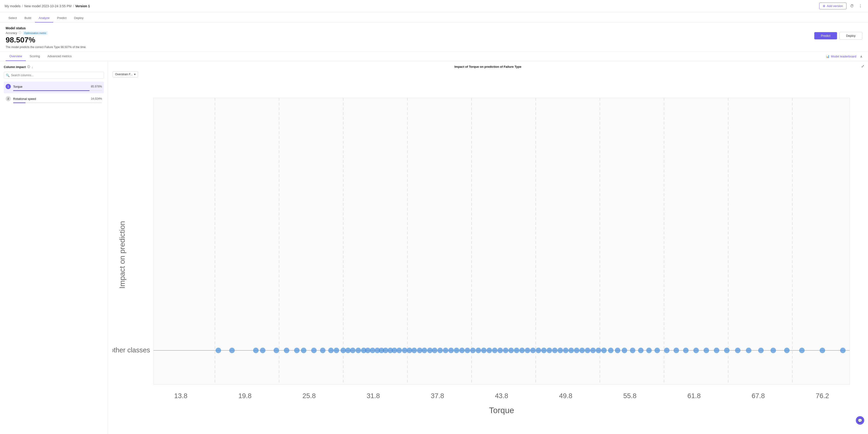 Image resolution: width=868 pixels, height=434 pixels. What do you see at coordinates (48, 6) in the screenshot?
I see `model-name-link: New model 2023-10-24 3:55 PM` at bounding box center [48, 6].